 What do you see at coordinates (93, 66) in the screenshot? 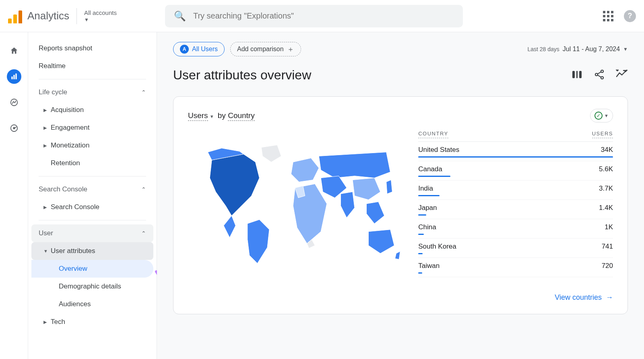
I see `nav-realtime: Realtime` at bounding box center [93, 66].